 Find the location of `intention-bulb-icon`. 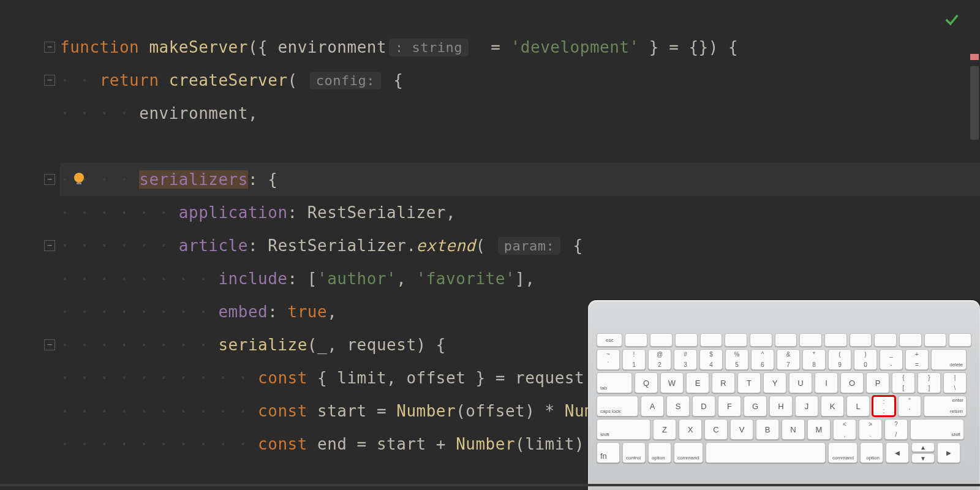

intention-bulb-icon is located at coordinates (79, 181).